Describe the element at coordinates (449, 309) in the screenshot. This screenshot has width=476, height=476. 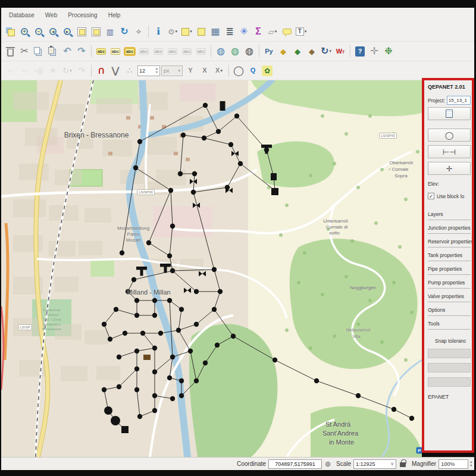
I see `section-options: Options` at that location.